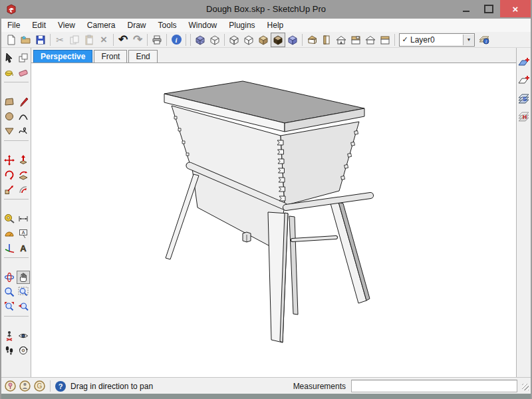 This screenshot has width=532, height=399. What do you see at coordinates (23, 233) in the screenshot?
I see `text-tool: A` at bounding box center [23, 233].